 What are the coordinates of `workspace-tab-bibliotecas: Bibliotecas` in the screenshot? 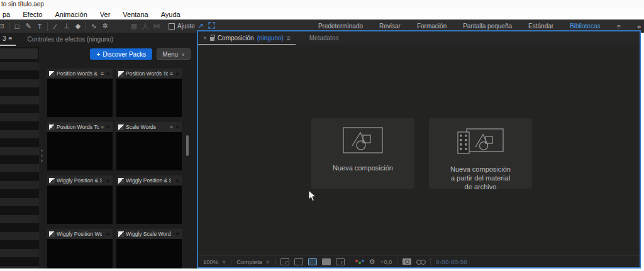 It's located at (585, 26).